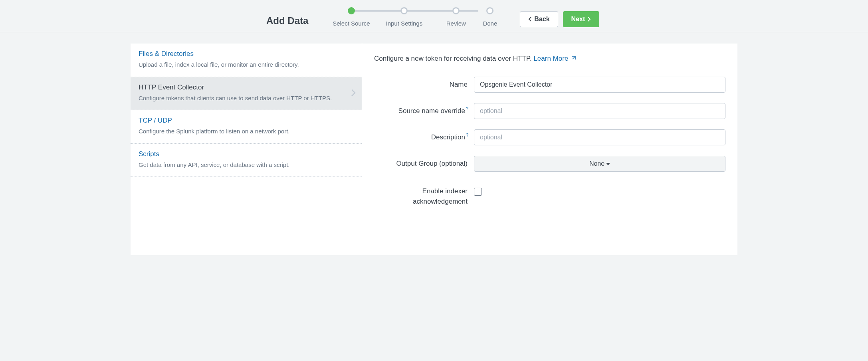 Image resolution: width=868 pixels, height=361 pixels. What do you see at coordinates (424, 137) in the screenshot?
I see `description-label: Description?` at bounding box center [424, 137].